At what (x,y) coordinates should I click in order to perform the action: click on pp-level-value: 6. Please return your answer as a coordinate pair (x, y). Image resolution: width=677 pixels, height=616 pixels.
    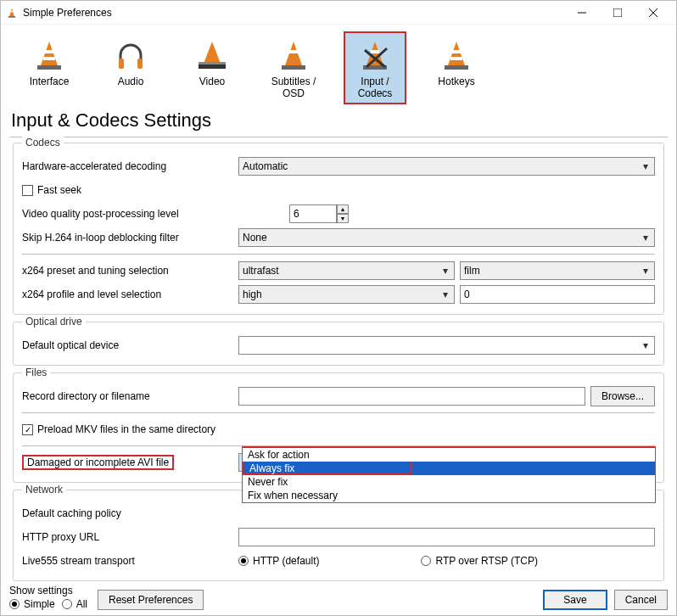
    Looking at the image, I should click on (313, 214).